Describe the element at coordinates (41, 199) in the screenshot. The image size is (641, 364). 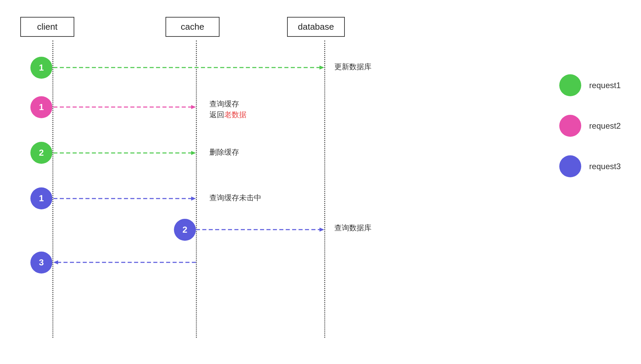
I see `badge-step4-request3-1: 1` at that location.